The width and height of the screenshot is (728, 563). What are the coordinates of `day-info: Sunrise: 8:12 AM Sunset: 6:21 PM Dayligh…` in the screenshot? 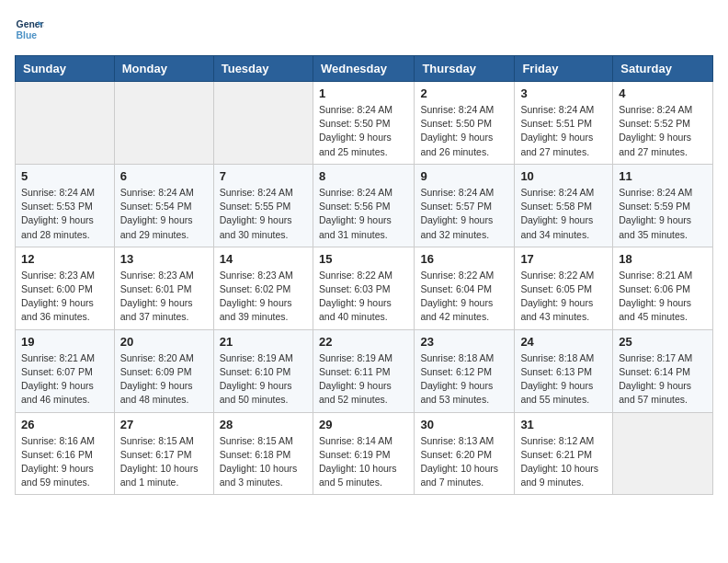 It's located at (563, 462).